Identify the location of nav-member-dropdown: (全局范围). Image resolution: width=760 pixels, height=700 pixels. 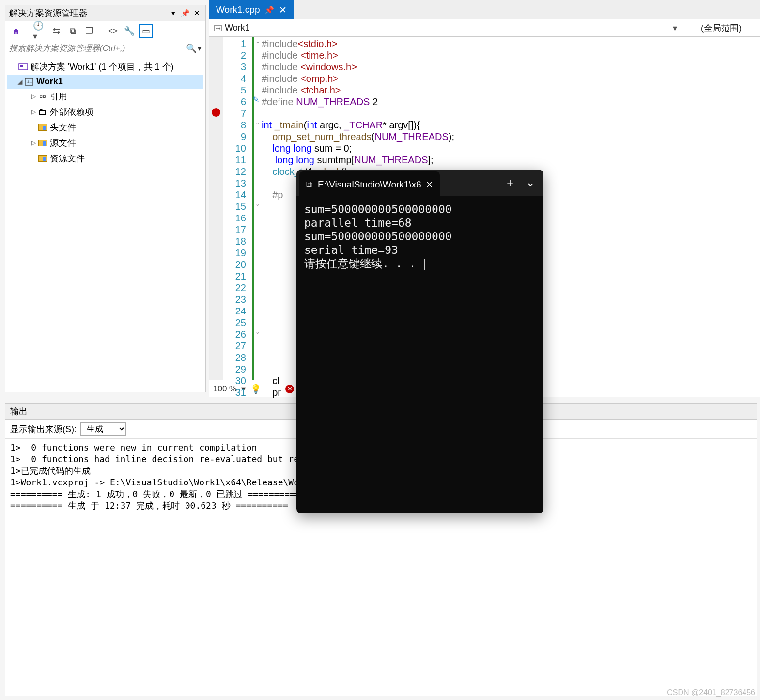
(721, 28).